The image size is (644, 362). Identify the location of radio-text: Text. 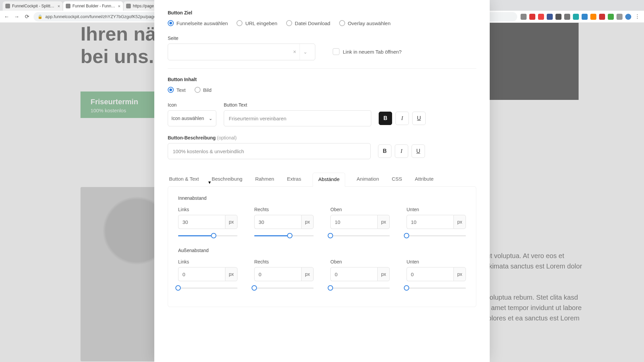
(177, 90).